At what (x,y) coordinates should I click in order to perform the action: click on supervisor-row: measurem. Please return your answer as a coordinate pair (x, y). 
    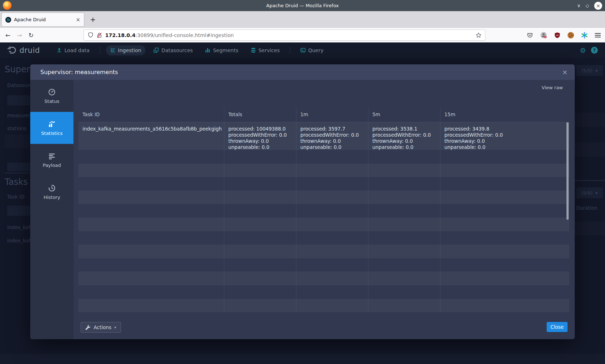
    Looking at the image, I should click on (20, 115).